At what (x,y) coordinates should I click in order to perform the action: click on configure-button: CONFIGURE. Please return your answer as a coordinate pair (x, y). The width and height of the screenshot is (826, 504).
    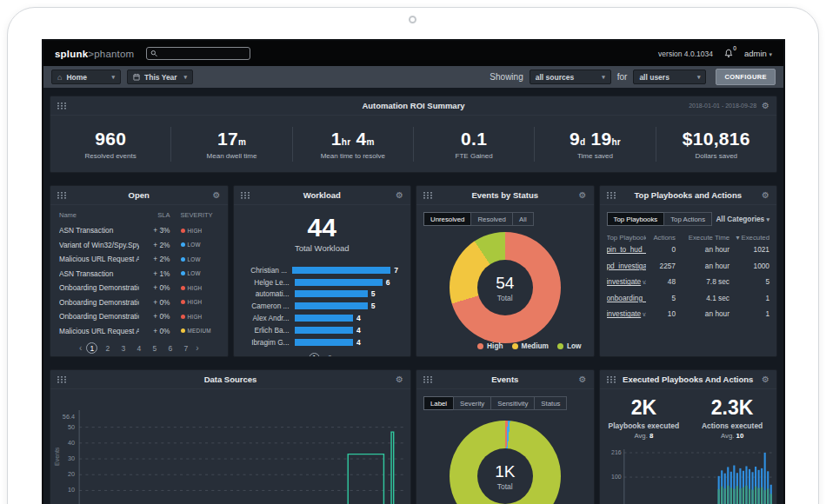
    Looking at the image, I should click on (746, 76).